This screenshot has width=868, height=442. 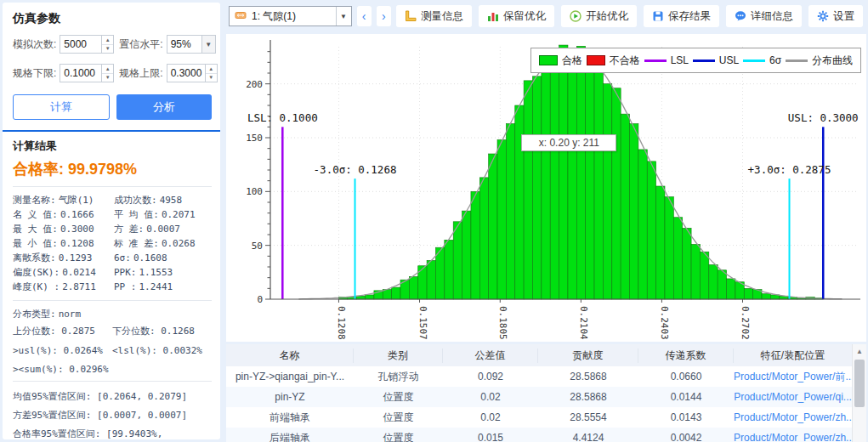 I want to click on sim-count-stepper: ▲▼, so click(x=107, y=44).